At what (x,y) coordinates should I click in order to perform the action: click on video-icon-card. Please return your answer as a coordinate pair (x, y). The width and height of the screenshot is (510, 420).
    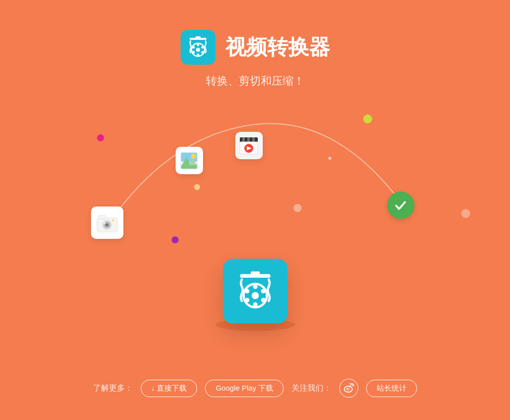
    Looking at the image, I should click on (249, 145).